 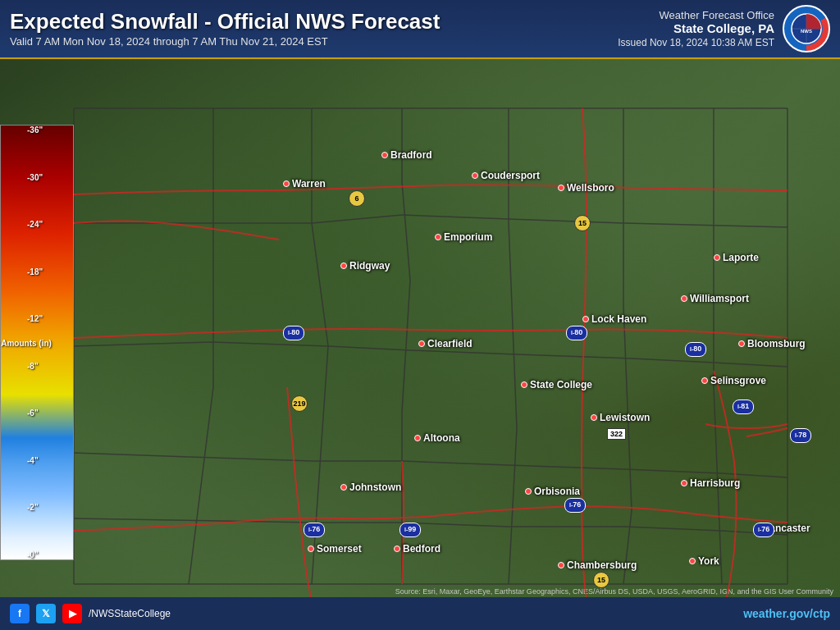 What do you see at coordinates (365, 266) in the screenshot?
I see `city-ridgway: Ridgway` at bounding box center [365, 266].